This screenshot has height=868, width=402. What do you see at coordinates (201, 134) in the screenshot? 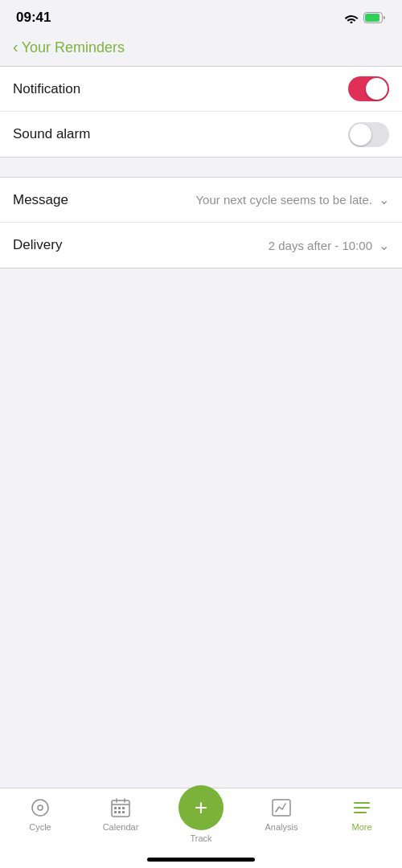
I see `sound-alarm-row: Sound alarm` at bounding box center [201, 134].